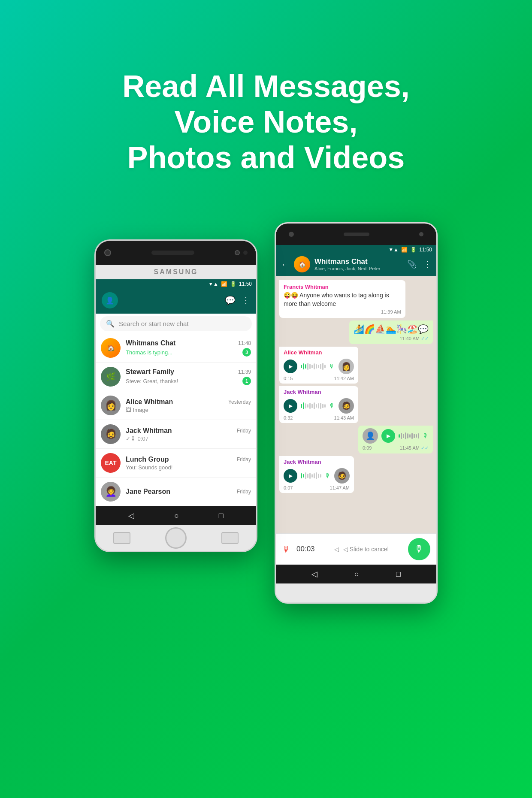 This screenshot has height=798, width=532. What do you see at coordinates (342, 287) in the screenshot?
I see `msg-sender-francis: Francis Whitman` at bounding box center [342, 287].